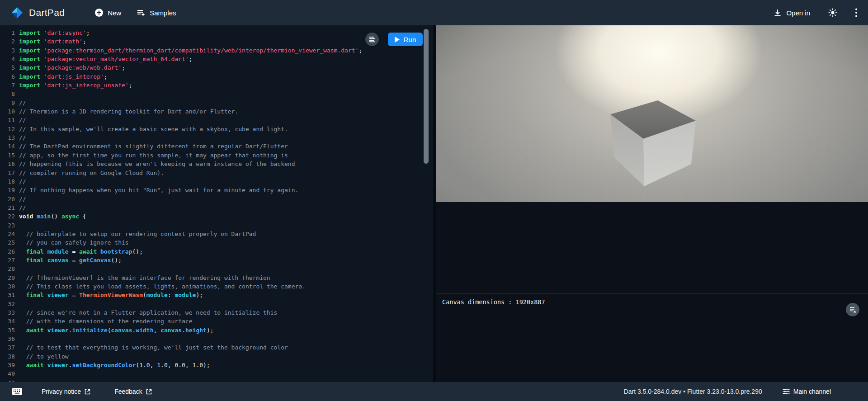 The image size is (868, 401). What do you see at coordinates (853, 310) in the screenshot?
I see `clear-console-icon` at bounding box center [853, 310].